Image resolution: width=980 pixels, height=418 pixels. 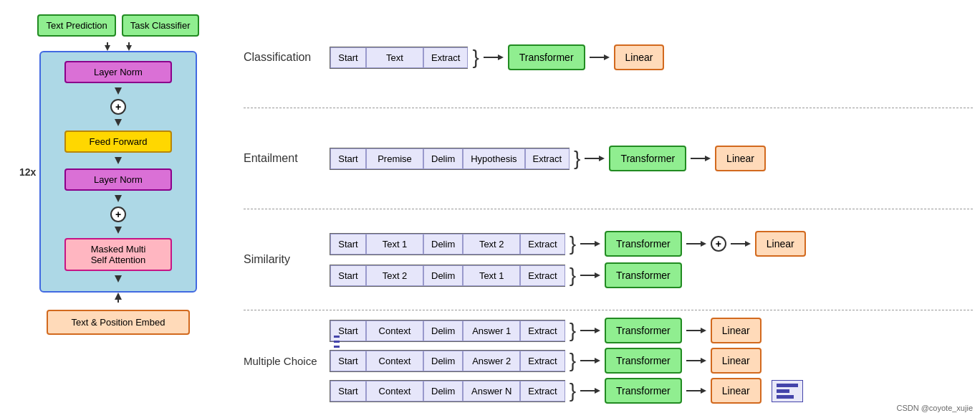 What do you see at coordinates (781, 244) in the screenshot?
I see `sim-linear: Linear` at bounding box center [781, 244].